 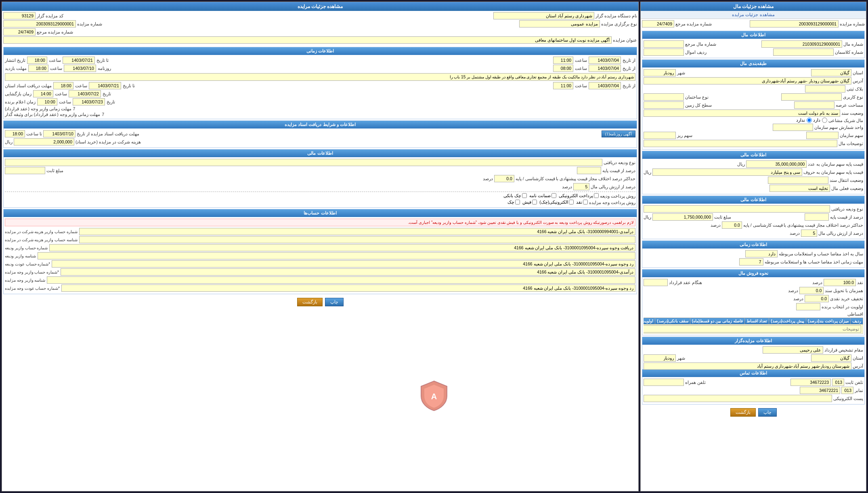 What do you see at coordinates (824, 120) in the screenshot?
I see `partner-has-radio` at bounding box center [824, 120].